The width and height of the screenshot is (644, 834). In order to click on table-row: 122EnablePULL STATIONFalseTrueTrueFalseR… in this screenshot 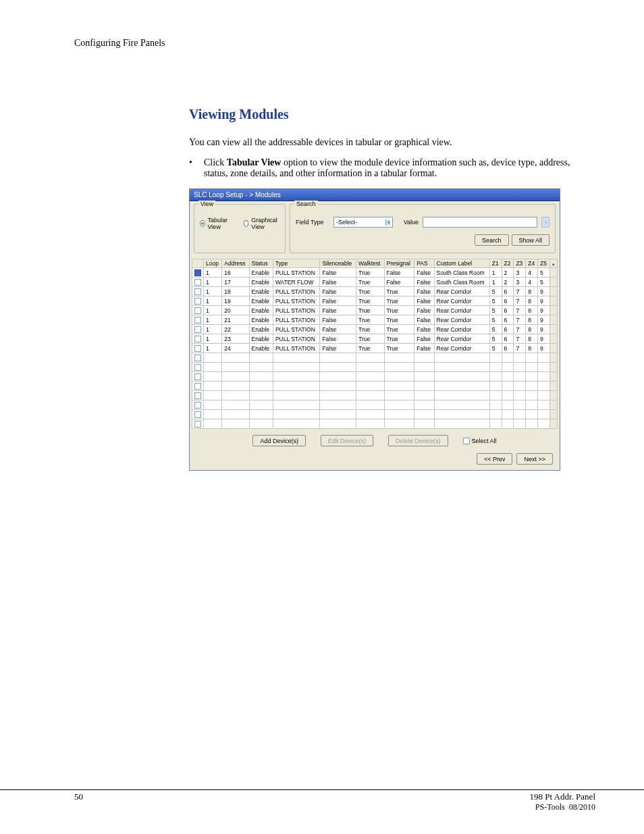, I will do `click(375, 330)`.